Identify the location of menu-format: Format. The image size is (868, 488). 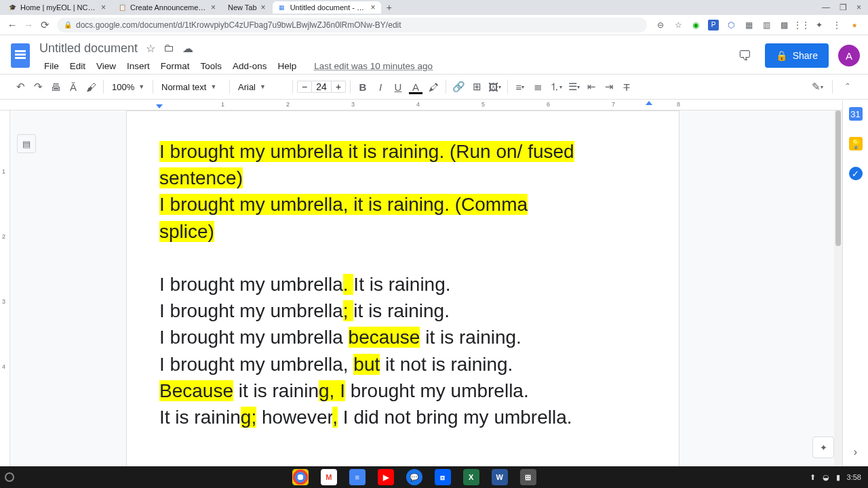
(175, 66).